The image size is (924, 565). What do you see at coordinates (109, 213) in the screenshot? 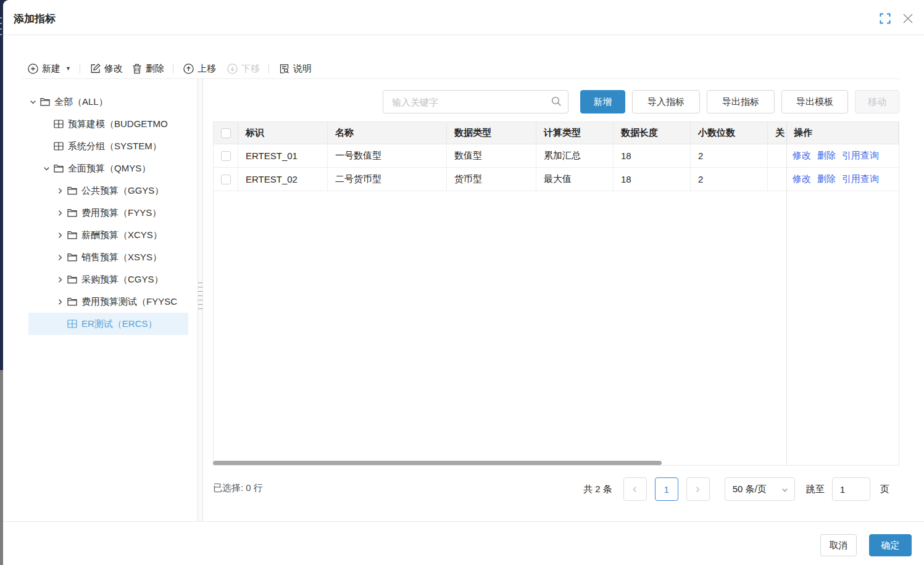
I see `group-tree: 全部（ALL） 预算建模（BUDGETMO 系统分组（SYSTEM） 全面预算（…` at bounding box center [109, 213].